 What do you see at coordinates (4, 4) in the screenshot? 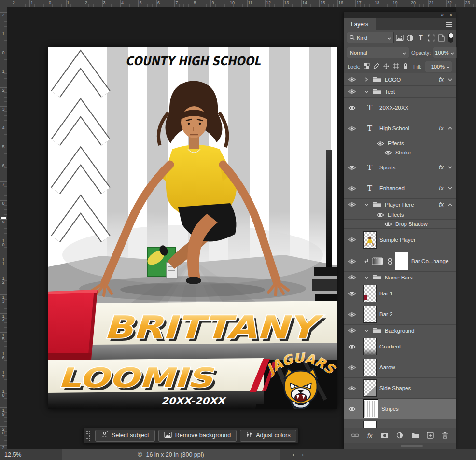
I see `ruler-corner` at bounding box center [4, 4].